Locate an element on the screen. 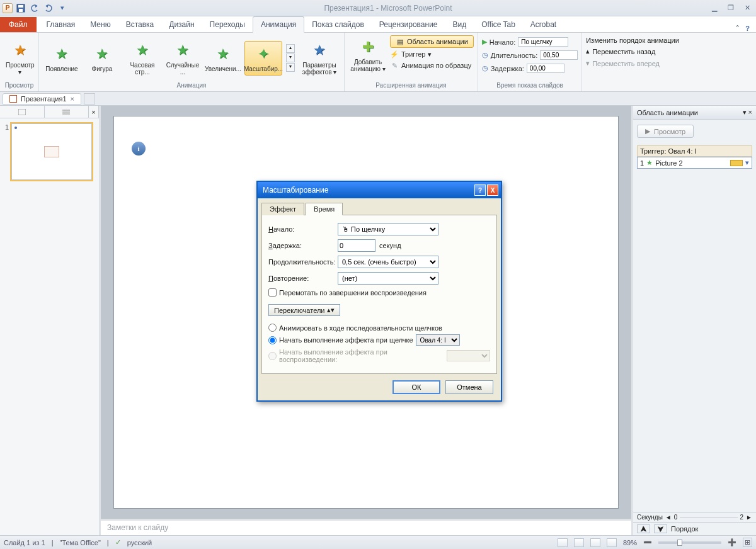 This screenshot has height=549, width=756. close-window-icon: ✕ is located at coordinates (747, 8).